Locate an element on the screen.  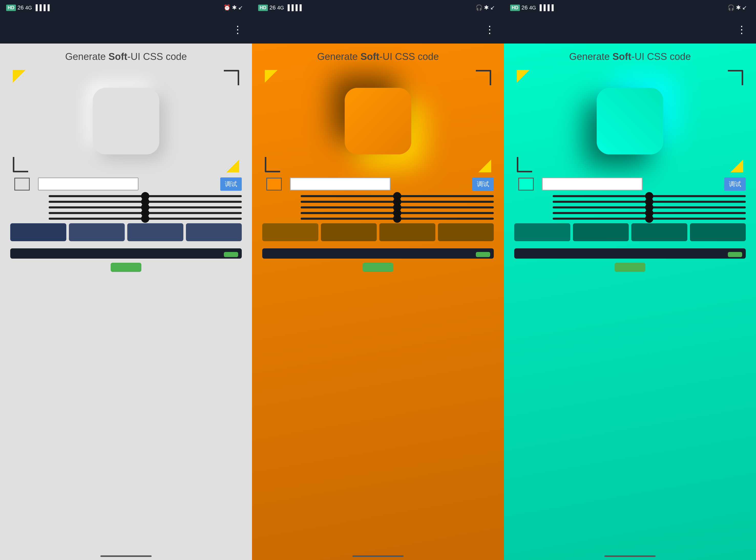
header-orange: Generate Soft-UI CSS code is located at coordinates (378, 56).